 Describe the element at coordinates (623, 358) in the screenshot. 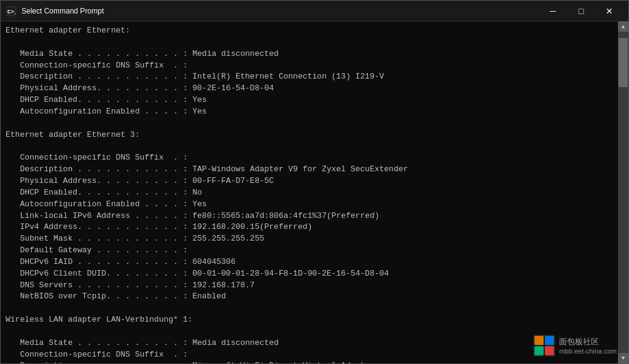

I see `scrollbar-down-button: ▼` at that location.